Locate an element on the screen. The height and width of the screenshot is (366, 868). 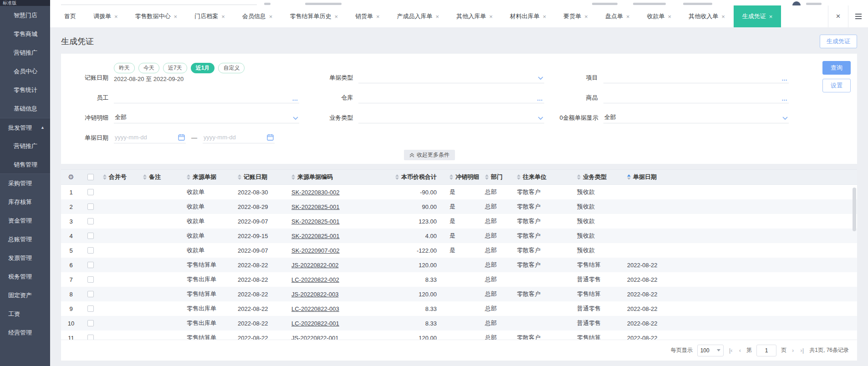
avatar is located at coordinates (797, 4).